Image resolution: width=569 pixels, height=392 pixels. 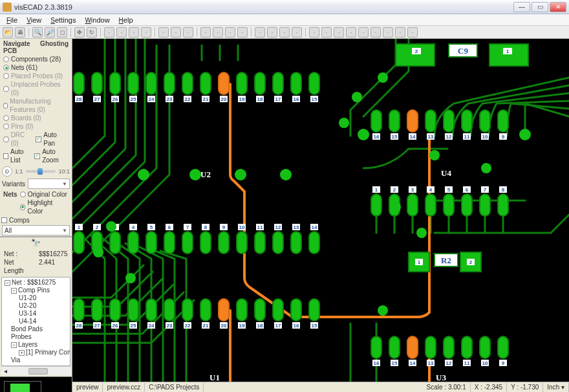 What do you see at coordinates (62, 32) in the screenshot?
I see `tool-fit-icon: ◻` at bounding box center [62, 32].